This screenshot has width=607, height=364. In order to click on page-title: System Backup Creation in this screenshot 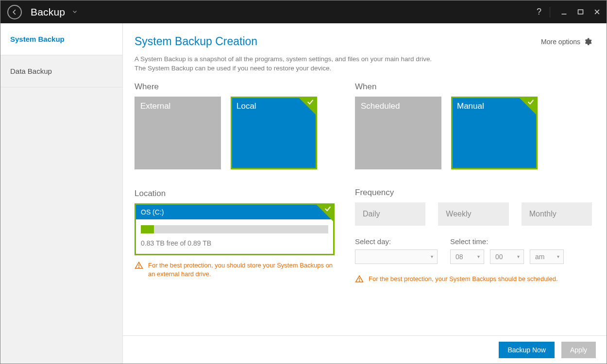, I will do `click(338, 42)`.